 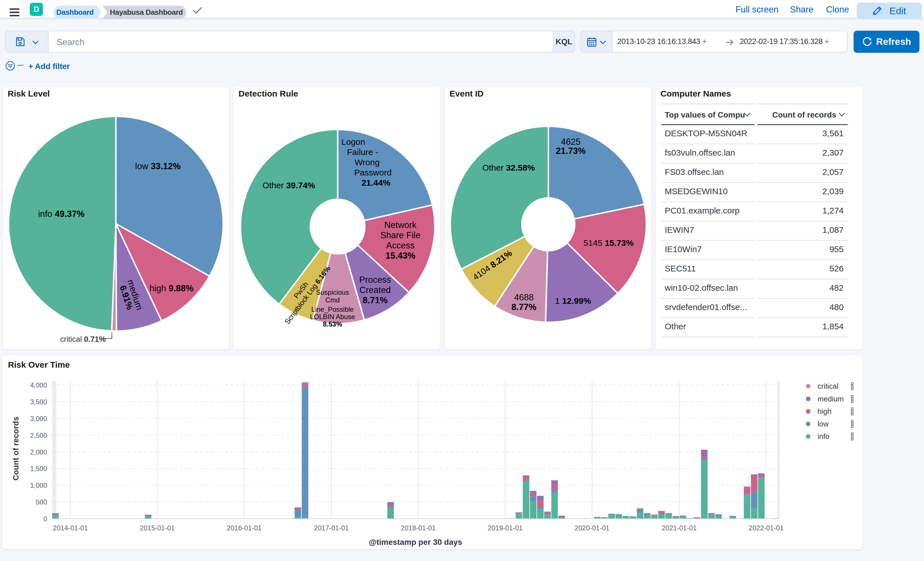 I want to click on svg-text: 2020-01-01, so click(x=592, y=528).